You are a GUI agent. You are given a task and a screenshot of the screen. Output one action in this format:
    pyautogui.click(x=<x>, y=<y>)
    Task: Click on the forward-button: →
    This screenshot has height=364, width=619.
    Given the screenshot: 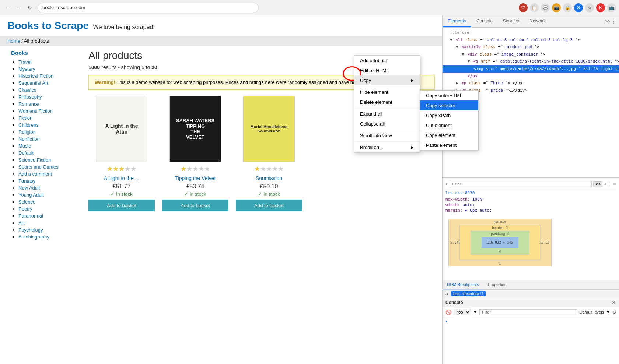 What is the action you would take?
    pyautogui.click(x=19, y=8)
    